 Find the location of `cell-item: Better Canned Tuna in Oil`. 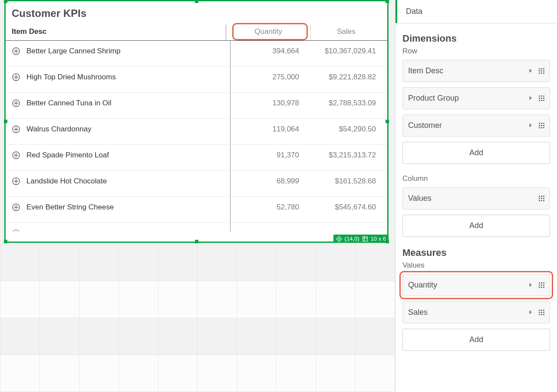

cell-item: Better Canned Tuna in Oil is located at coordinates (69, 103).